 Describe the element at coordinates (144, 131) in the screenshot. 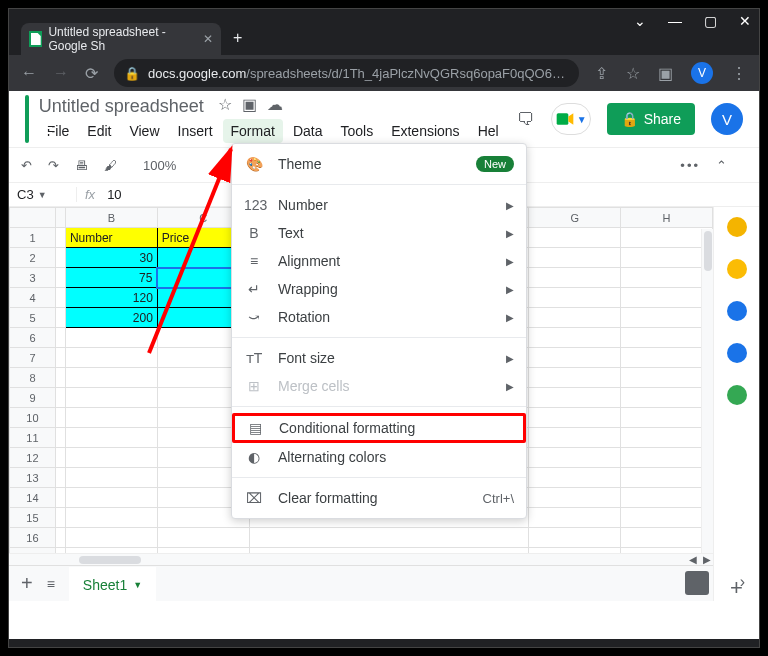

I see `menu-view: View` at that location.